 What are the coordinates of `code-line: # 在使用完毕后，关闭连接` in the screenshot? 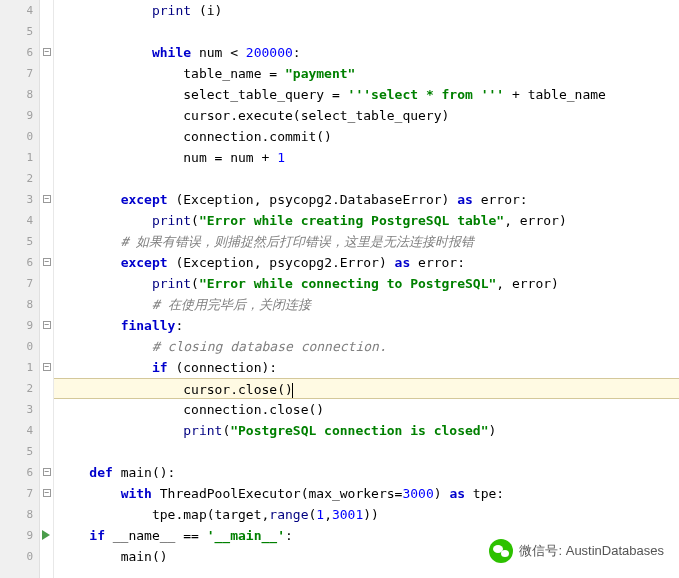 It's located at (366, 304).